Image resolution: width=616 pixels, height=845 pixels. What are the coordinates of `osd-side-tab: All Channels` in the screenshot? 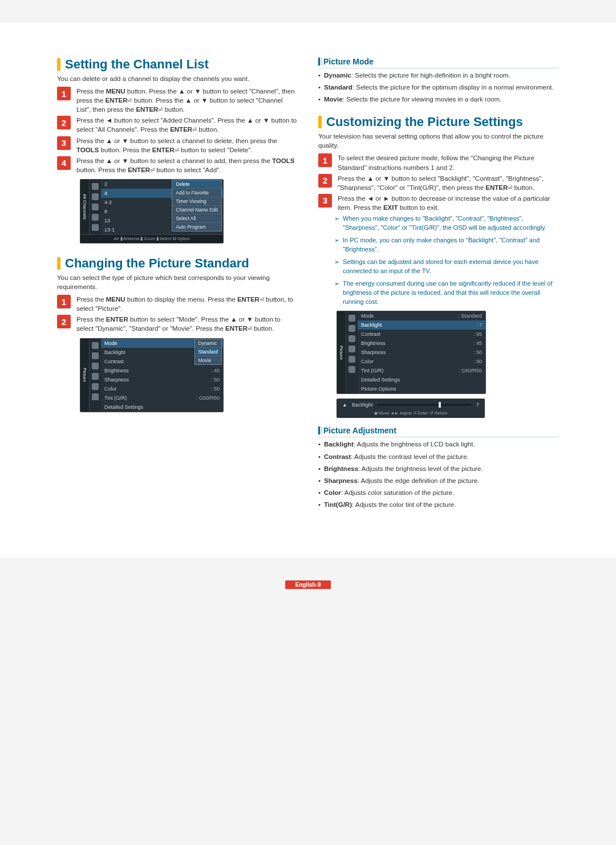 It's located at (85, 207).